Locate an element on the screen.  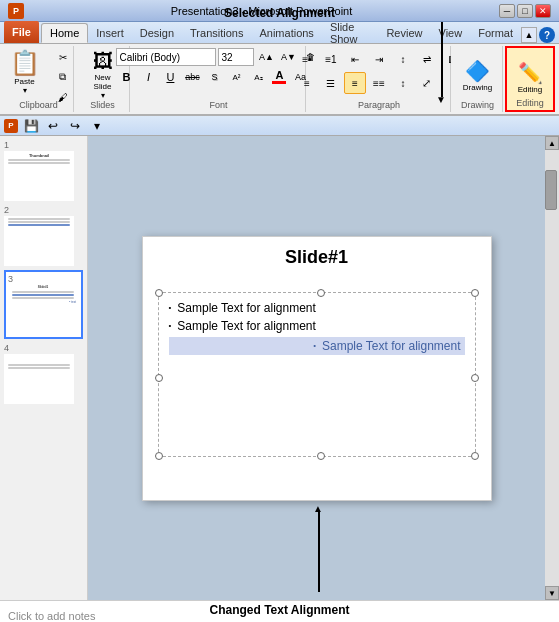
handle-mr is located at coordinates (475, 378).